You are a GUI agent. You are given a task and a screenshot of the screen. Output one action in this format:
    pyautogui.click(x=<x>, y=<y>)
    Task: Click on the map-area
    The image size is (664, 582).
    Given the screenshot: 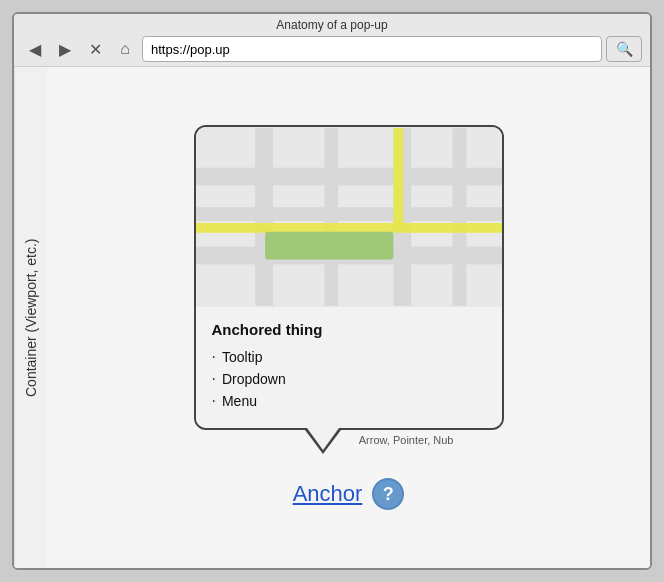 What is the action you would take?
    pyautogui.click(x=349, y=217)
    